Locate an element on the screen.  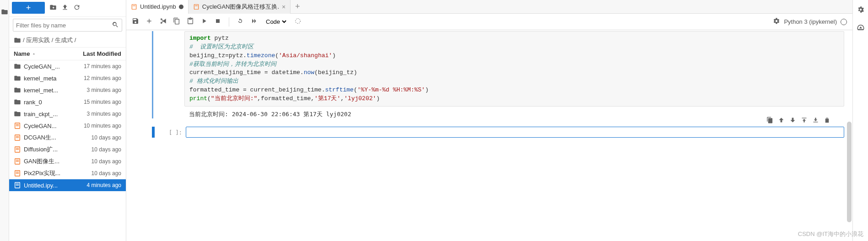
insert-above-icon is located at coordinates (804, 121).